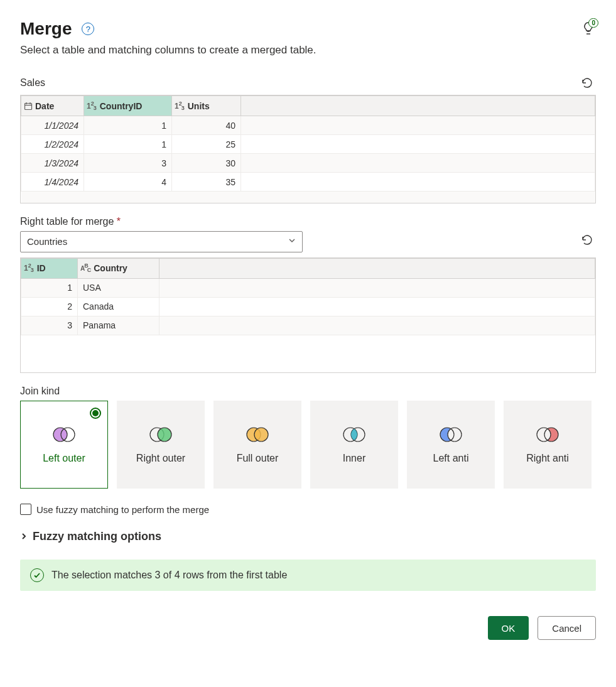 Image resolution: width=616 pixels, height=687 pixels. What do you see at coordinates (308, 182) in the screenshot?
I see `table-row: 1/4/2024435` at bounding box center [308, 182].